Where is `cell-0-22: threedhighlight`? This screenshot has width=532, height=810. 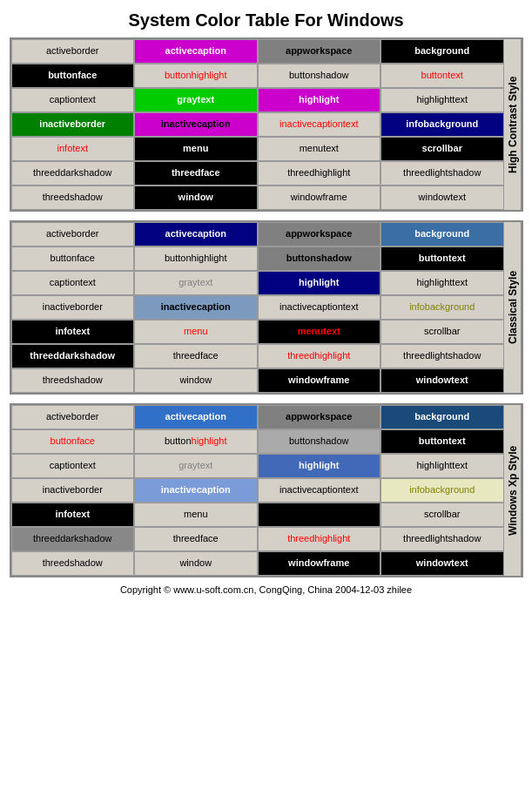
cell-0-22: threedhighlight is located at coordinates (320, 173).